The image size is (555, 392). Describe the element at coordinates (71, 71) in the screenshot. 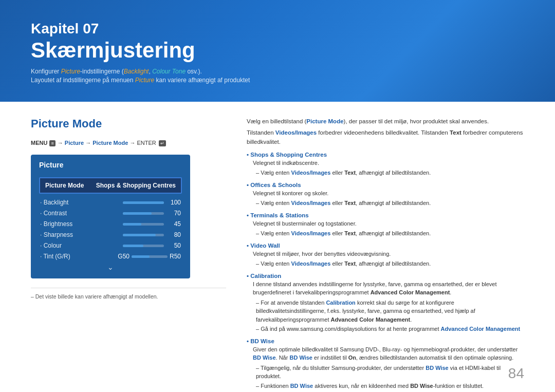

I see `highlight-picture: Picture` at that location.